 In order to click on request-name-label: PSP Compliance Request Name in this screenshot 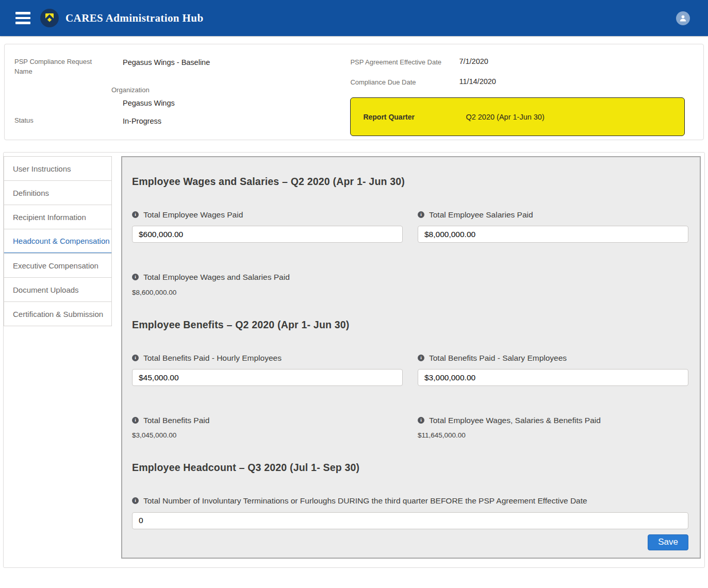, I will do `click(69, 67)`.